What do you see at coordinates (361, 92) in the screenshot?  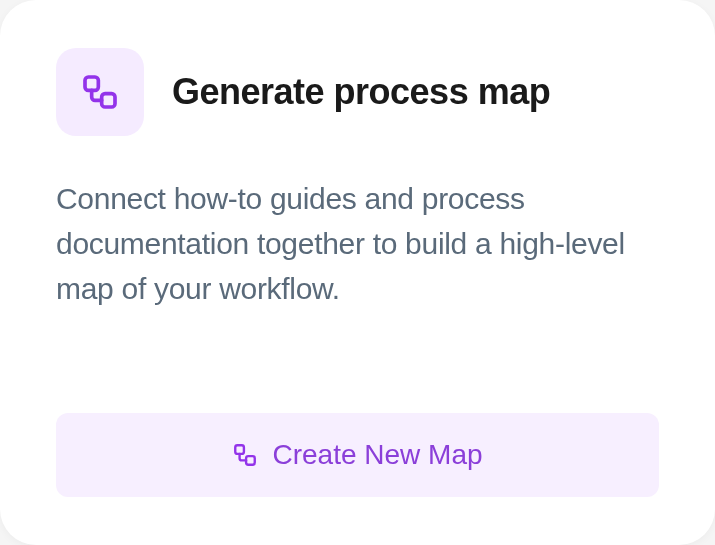 I see `card-title: Generate process map` at bounding box center [361, 92].